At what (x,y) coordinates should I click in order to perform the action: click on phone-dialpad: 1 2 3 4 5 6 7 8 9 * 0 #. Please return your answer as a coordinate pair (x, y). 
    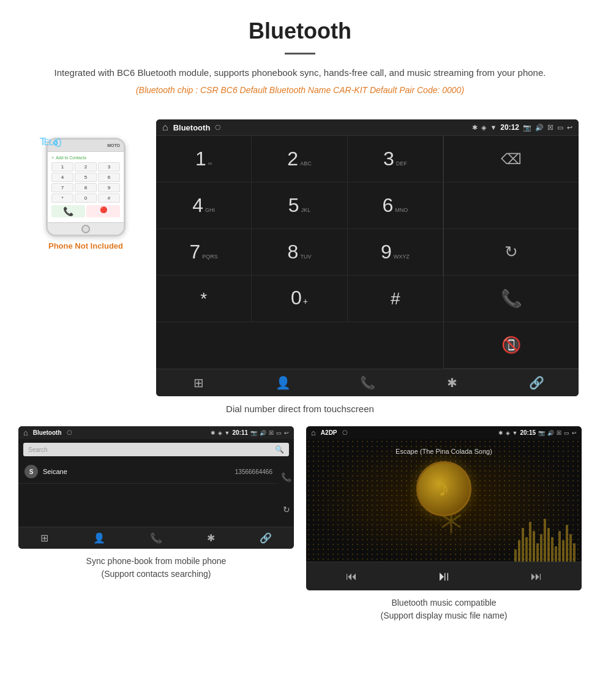
    Looking at the image, I should click on (86, 183).